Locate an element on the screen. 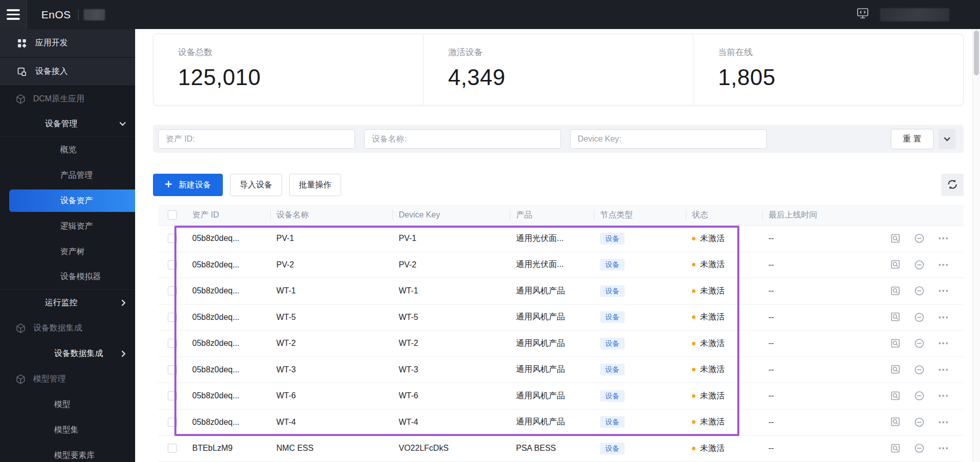 This screenshot has height=462, width=980. sidebar-item-3: 设备管理 is located at coordinates (67, 124).